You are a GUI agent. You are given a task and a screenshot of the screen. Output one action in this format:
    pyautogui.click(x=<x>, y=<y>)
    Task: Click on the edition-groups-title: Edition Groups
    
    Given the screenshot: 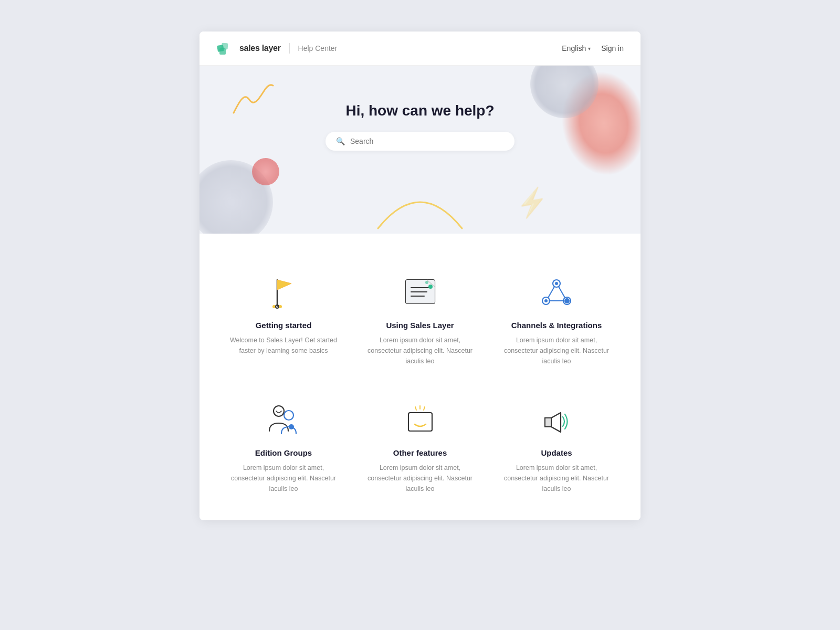 What is the action you would take?
    pyautogui.click(x=284, y=453)
    